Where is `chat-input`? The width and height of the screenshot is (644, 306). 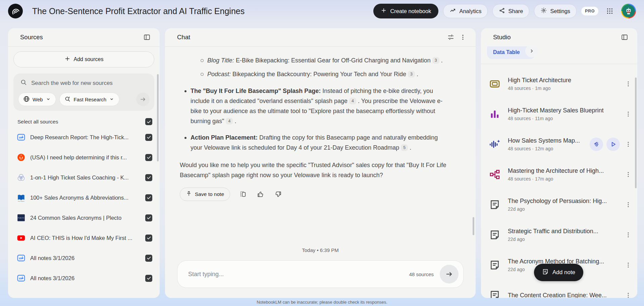
chat-input is located at coordinates (299, 274).